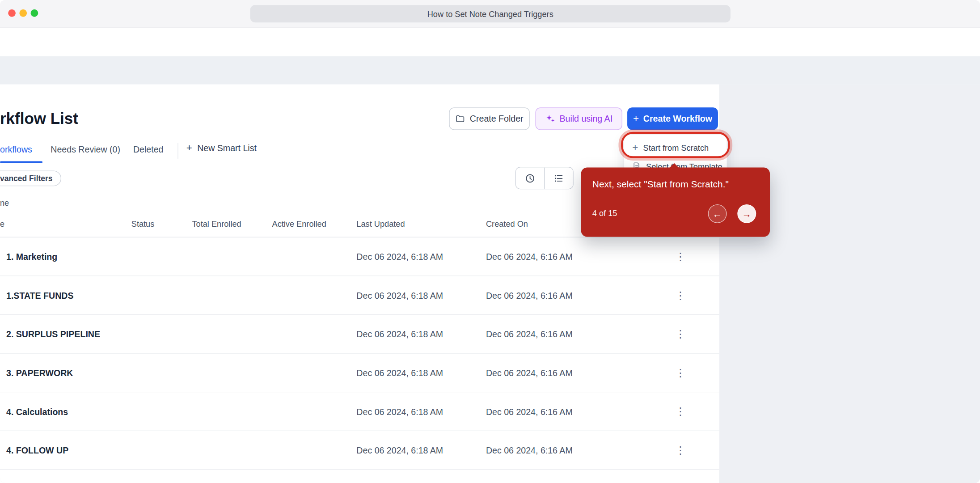 The width and height of the screenshot is (980, 483). Describe the element at coordinates (143, 224) in the screenshot. I see `column-header-status: Status` at that location.